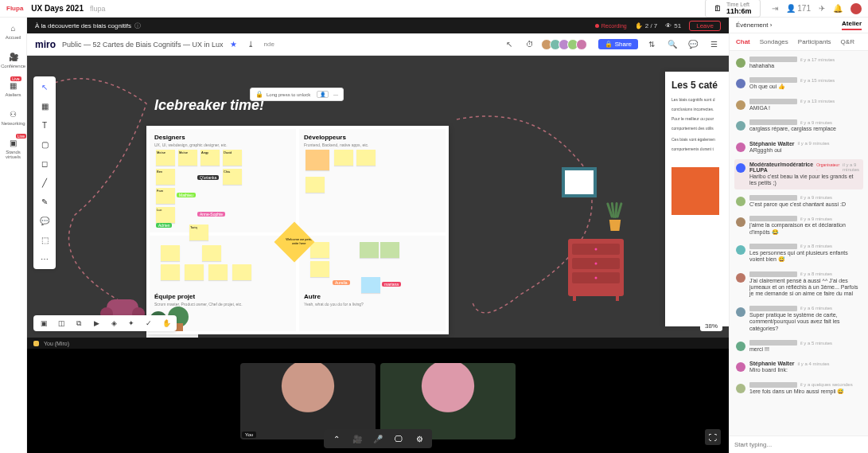 This screenshot has height=453, width=868. Describe the element at coordinates (45, 259) in the screenshot. I see `more-tool: ⋯` at that location.